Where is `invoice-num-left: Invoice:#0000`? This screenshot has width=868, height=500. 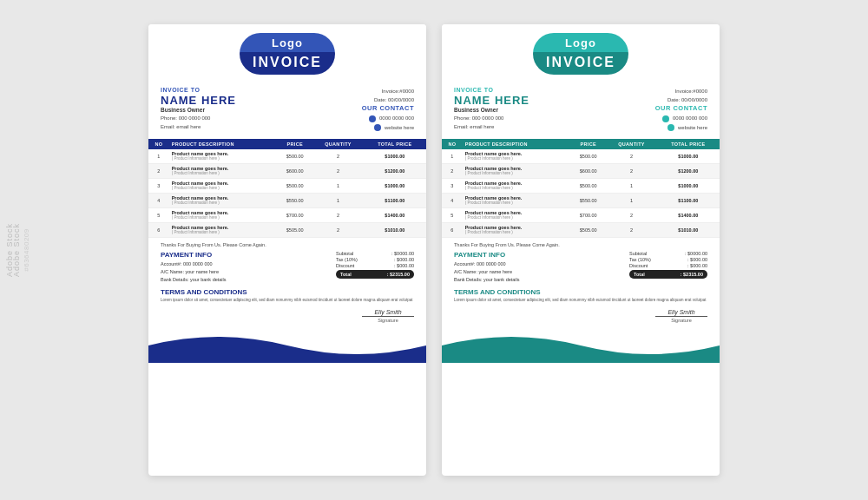
invoice-num-left: Invoice:#0000 is located at coordinates (388, 91).